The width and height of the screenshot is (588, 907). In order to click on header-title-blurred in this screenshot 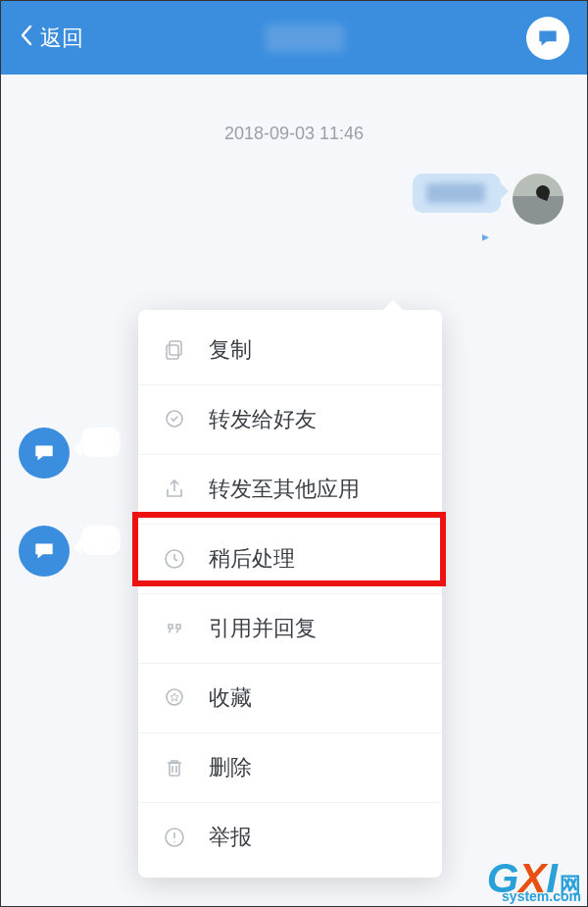, I will do `click(305, 38)`.